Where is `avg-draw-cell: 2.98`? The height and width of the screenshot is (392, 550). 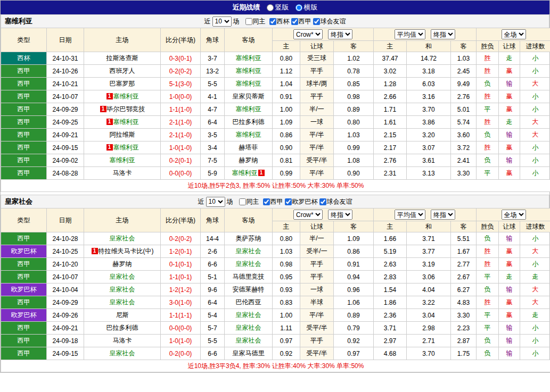
avg-draw-cell: 2.98 is located at coordinates (429, 328).